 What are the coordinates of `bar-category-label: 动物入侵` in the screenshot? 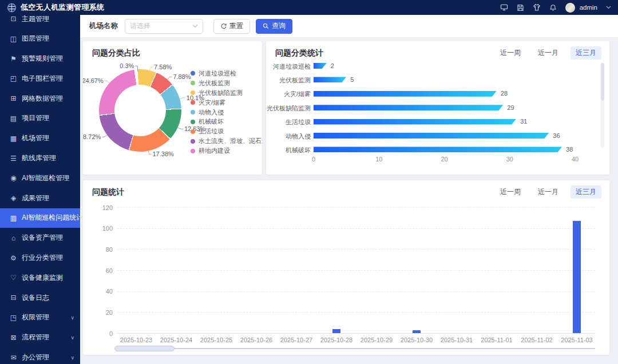 It's located at (288, 136).